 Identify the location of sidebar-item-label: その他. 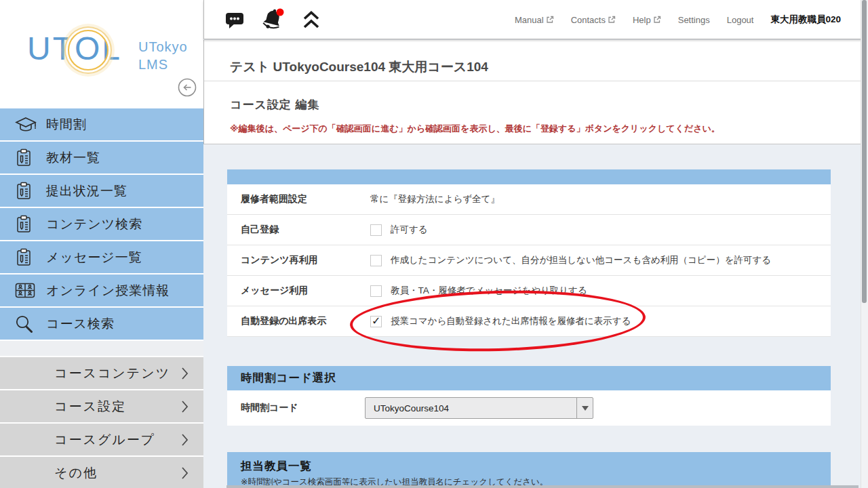
(76, 473).